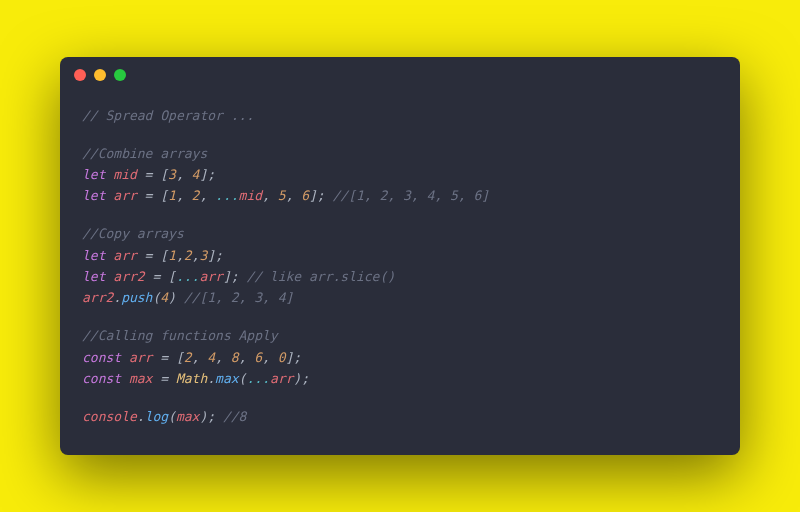 Image resolution: width=800 pixels, height=512 pixels. What do you see at coordinates (400, 276) in the screenshot?
I see `code-line: let arr2 = [...arr]; // like arr.slice()` at bounding box center [400, 276].